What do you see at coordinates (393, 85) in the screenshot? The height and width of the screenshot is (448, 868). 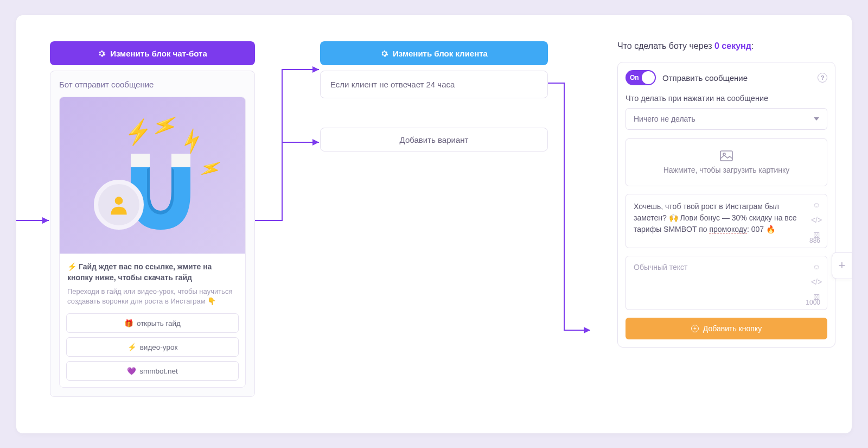 I see `client-condition-text: Если клиент не отвечает 24 часа` at bounding box center [393, 85].